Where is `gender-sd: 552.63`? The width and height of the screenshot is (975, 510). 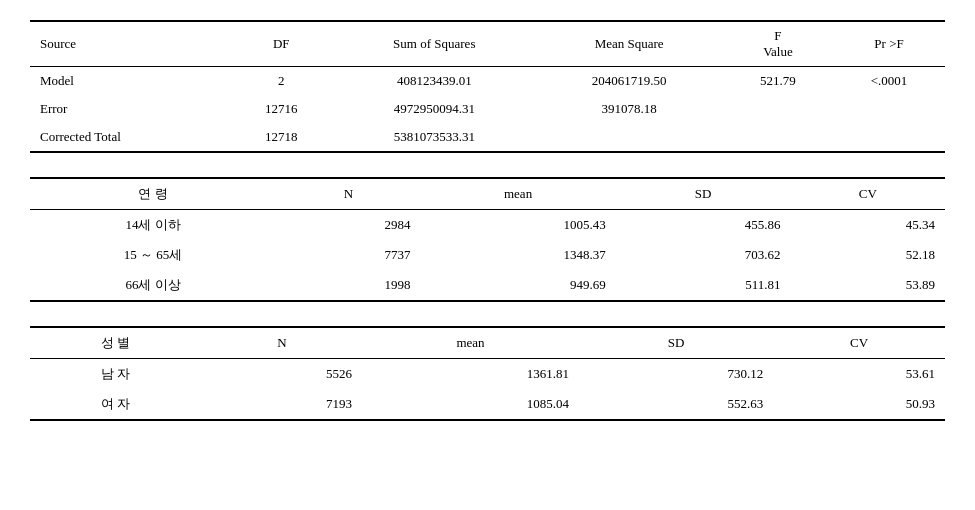 gender-sd: 552.63 is located at coordinates (676, 404).